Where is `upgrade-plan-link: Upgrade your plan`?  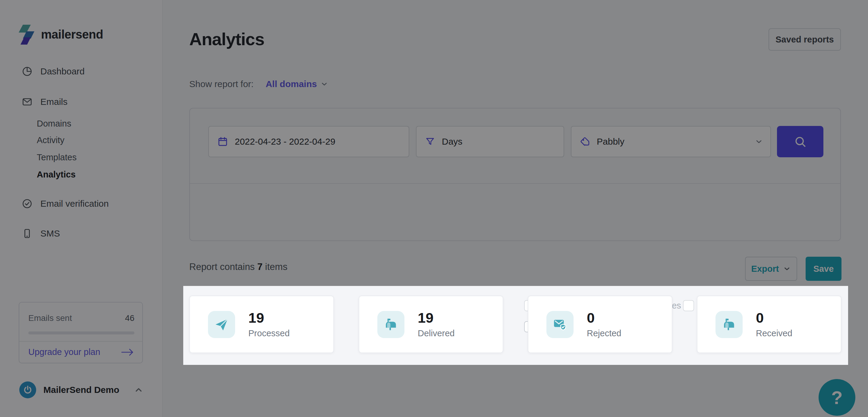 upgrade-plan-link: Upgrade your plan is located at coordinates (82, 352).